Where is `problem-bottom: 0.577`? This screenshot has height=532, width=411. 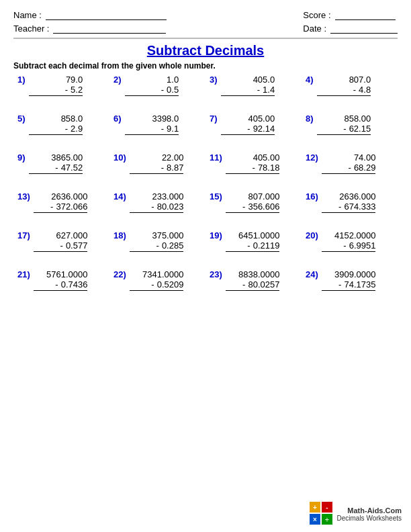
problem-bottom: 0.577 is located at coordinates (77, 246).